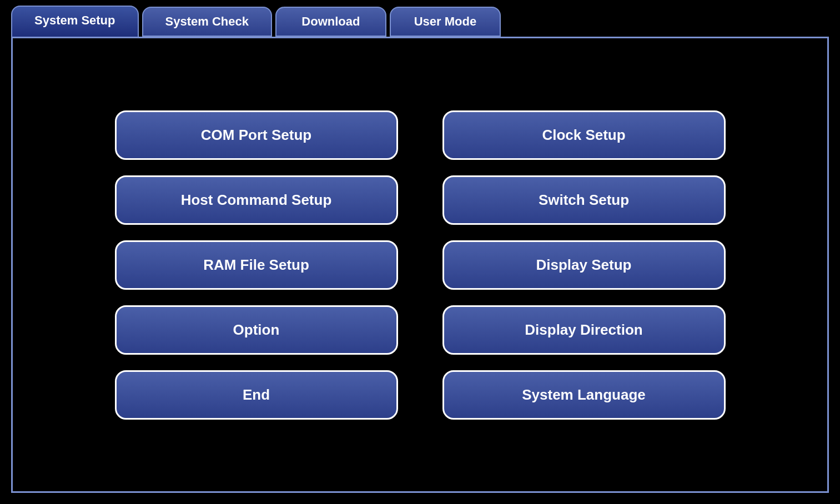 This screenshot has height=504, width=840. What do you see at coordinates (256, 330) in the screenshot?
I see `button-option: Option` at bounding box center [256, 330].